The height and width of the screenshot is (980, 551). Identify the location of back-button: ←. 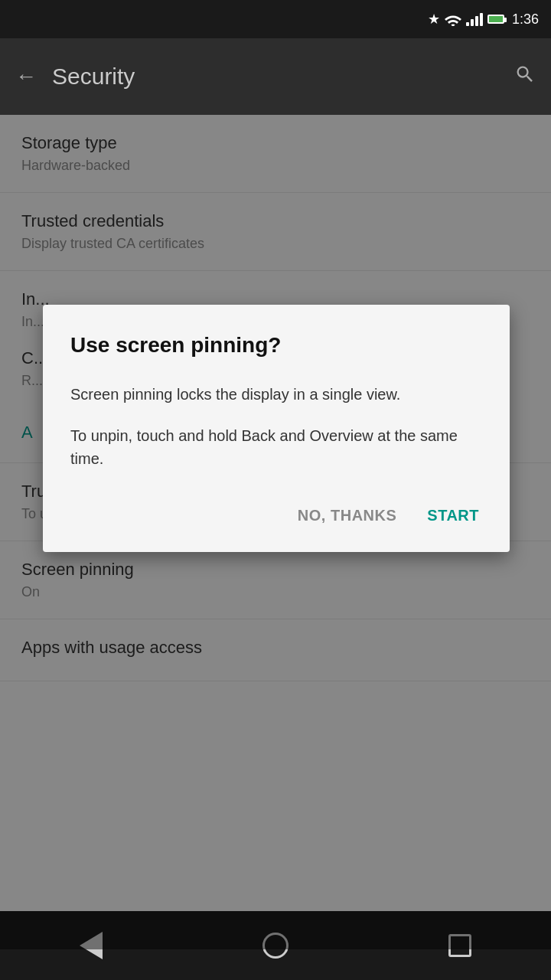
(26, 77).